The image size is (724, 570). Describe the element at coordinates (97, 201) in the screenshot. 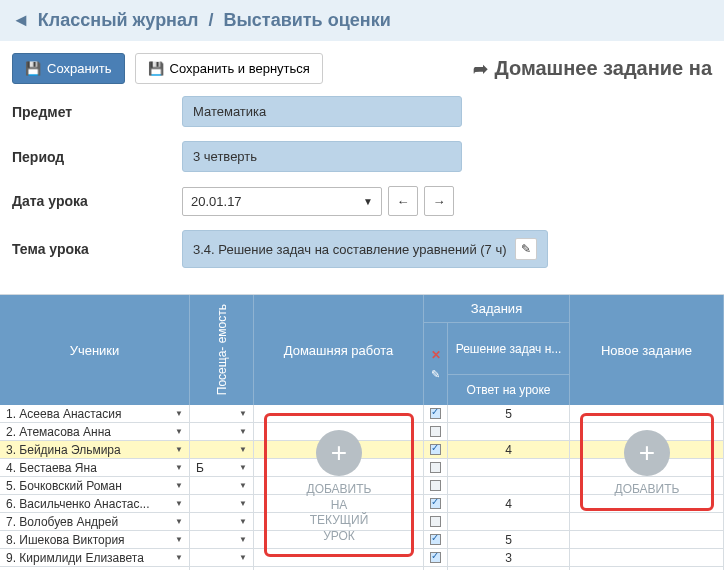

I see `date-label: Дата урока` at that location.